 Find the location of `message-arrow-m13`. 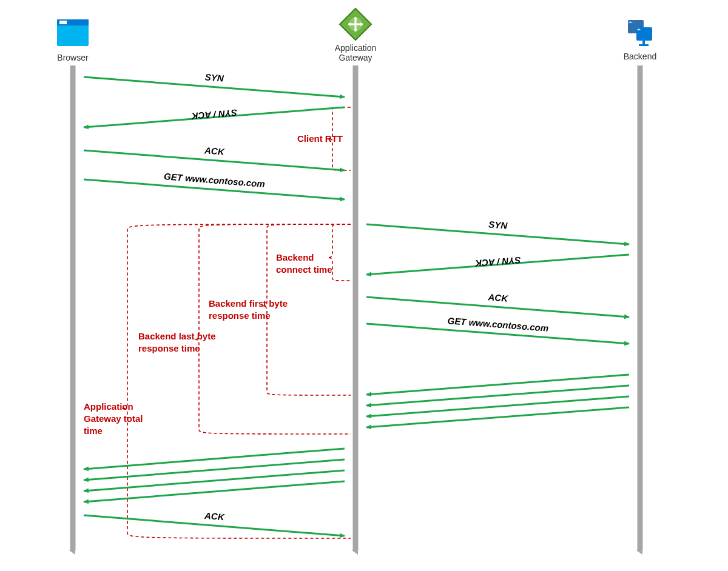

message-arrow-m13 is located at coordinates (214, 459).